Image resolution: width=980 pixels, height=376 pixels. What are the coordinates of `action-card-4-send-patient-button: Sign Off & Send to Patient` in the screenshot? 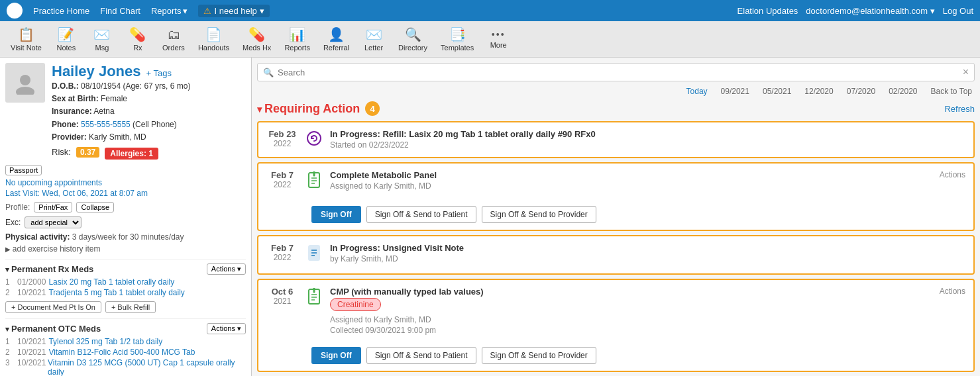 It's located at (421, 355).